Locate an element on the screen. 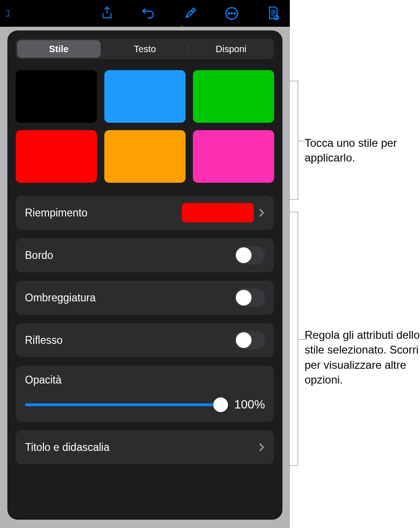 This screenshot has height=528, width=420. reflection-row: Riflesso is located at coordinates (145, 340).